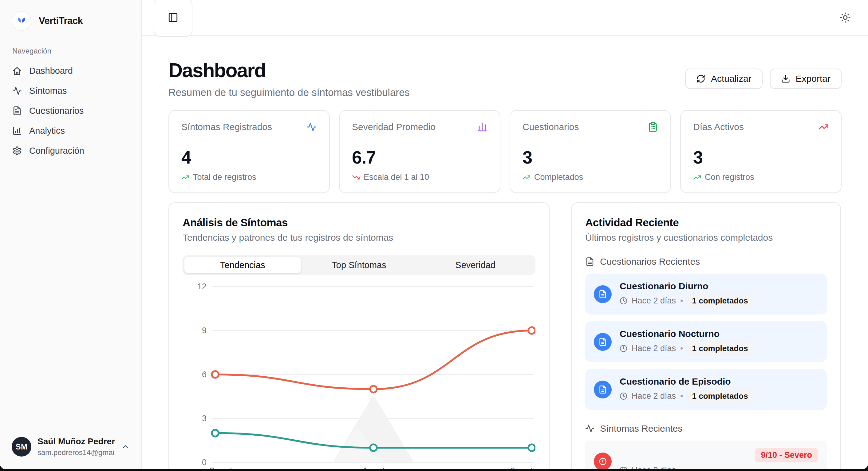  What do you see at coordinates (420, 152) in the screenshot?
I see `stat-card-severidad: Severidad Promedio 6.7 Escala del 1 al 1…` at bounding box center [420, 152].